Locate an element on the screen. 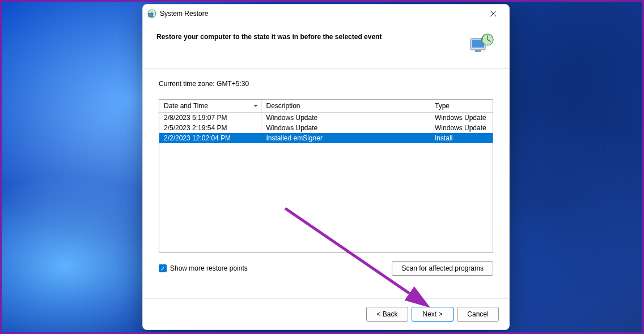  cell-date: 2/8/2023 5:19:07 PM is located at coordinates (210, 118).